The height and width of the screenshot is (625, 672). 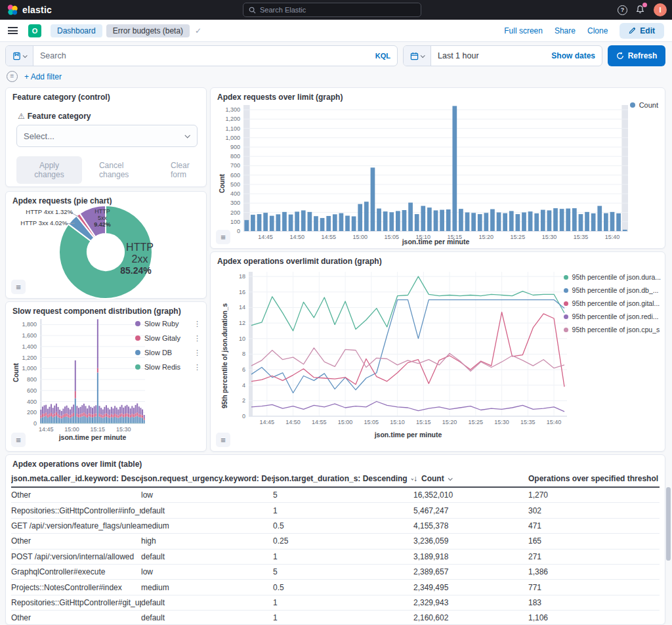 I want to click on table-cell: 471, so click(x=593, y=526).